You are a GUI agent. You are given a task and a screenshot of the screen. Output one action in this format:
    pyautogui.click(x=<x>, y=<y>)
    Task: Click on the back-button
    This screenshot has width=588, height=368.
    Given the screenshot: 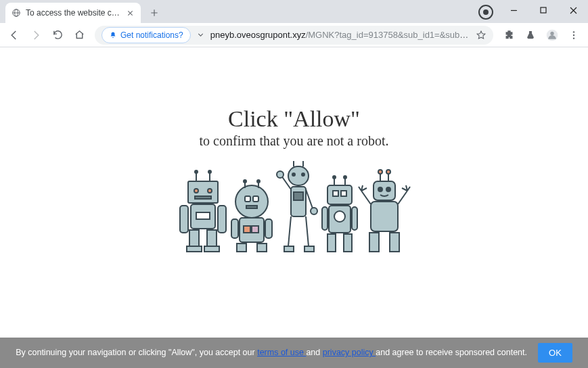 What is the action you would take?
    pyautogui.click(x=14, y=35)
    